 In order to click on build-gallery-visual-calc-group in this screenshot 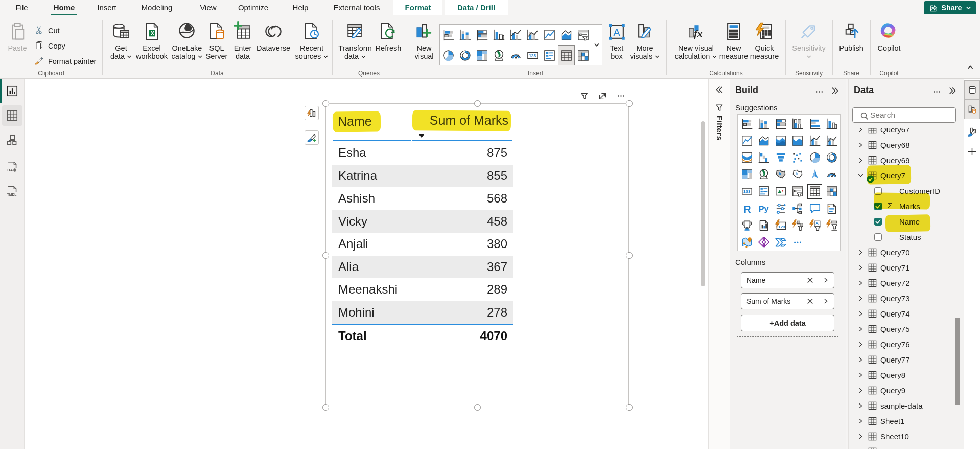, I will do `click(798, 225)`.